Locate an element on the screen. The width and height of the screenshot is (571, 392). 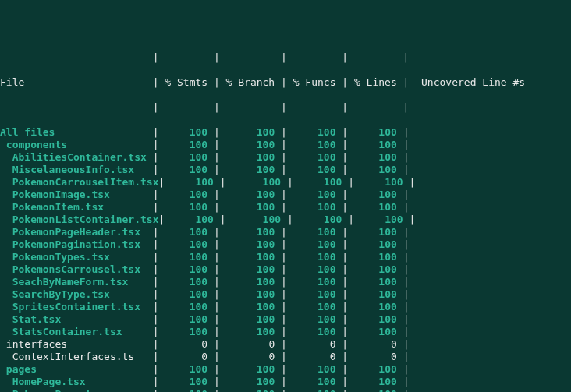
rule-top: -------------------------|---------|----… is located at coordinates (286, 58).